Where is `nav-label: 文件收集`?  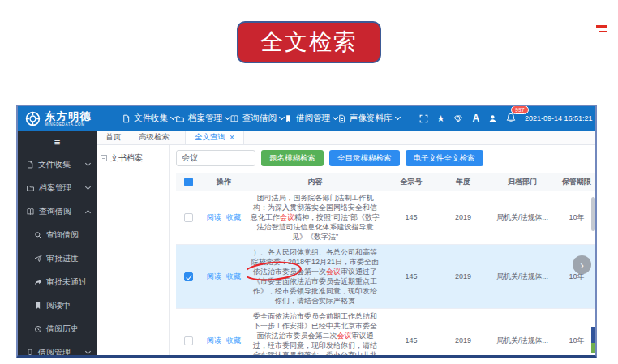
nav-label: 文件收集 is located at coordinates (151, 118).